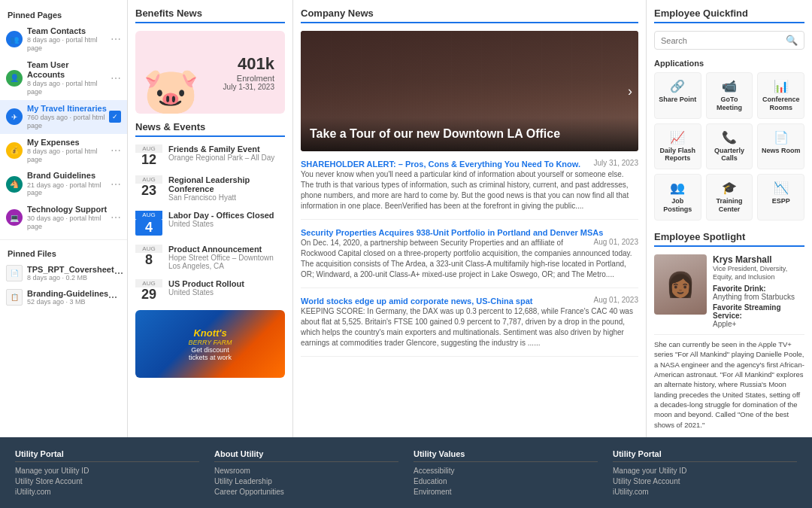 This screenshot has width=812, height=508. What do you see at coordinates (71, 269) in the screenshot?
I see `file-name: TPS_RPT_Coversheet` at bounding box center [71, 269].